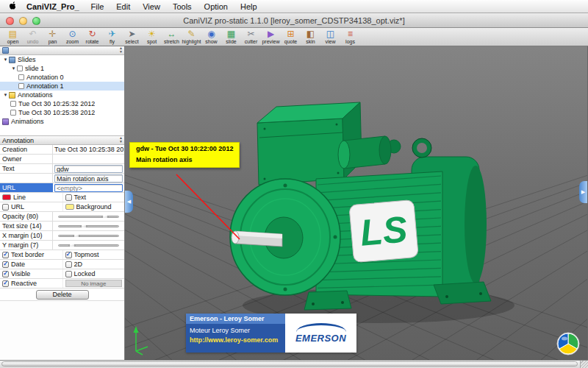 Image resolution: width=588 pixels, height=368 pixels. Describe the element at coordinates (121, 50) in the screenshot. I see `slides-panel-steppers: ▲ ▼` at that location.